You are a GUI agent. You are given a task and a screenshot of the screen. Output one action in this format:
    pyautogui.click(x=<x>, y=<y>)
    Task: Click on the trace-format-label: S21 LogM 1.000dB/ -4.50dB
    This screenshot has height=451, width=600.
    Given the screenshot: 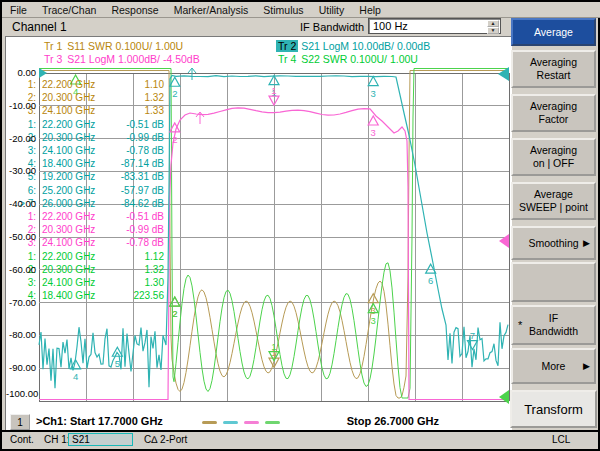 What is the action you would take?
    pyautogui.click(x=132, y=59)
    